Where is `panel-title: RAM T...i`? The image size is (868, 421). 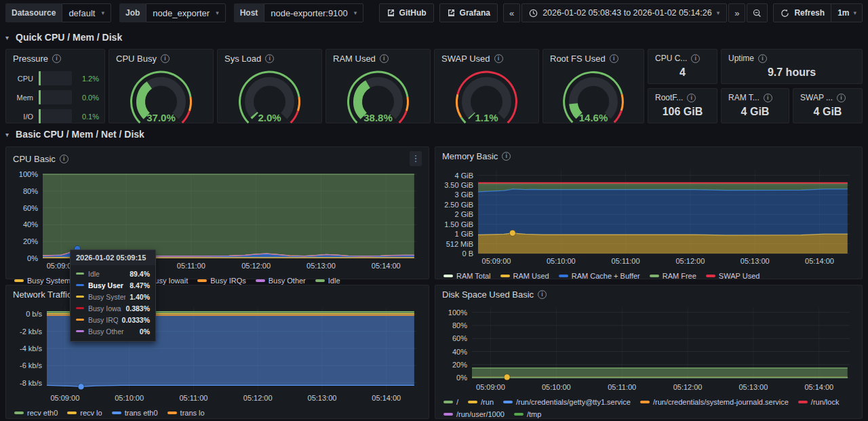
panel-title: RAM T...i is located at coordinates (755, 97).